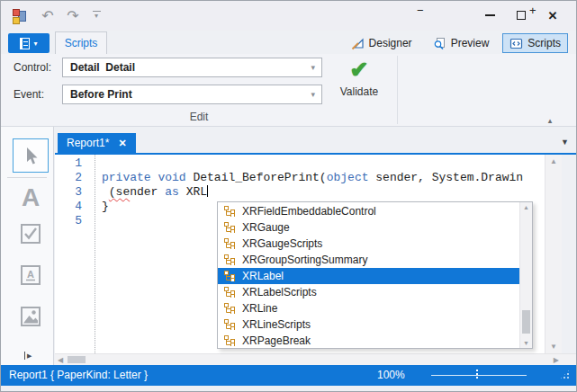 The width and height of the screenshot is (577, 392). What do you see at coordinates (461, 43) in the screenshot?
I see `preview-view-button: Preview` at bounding box center [461, 43].